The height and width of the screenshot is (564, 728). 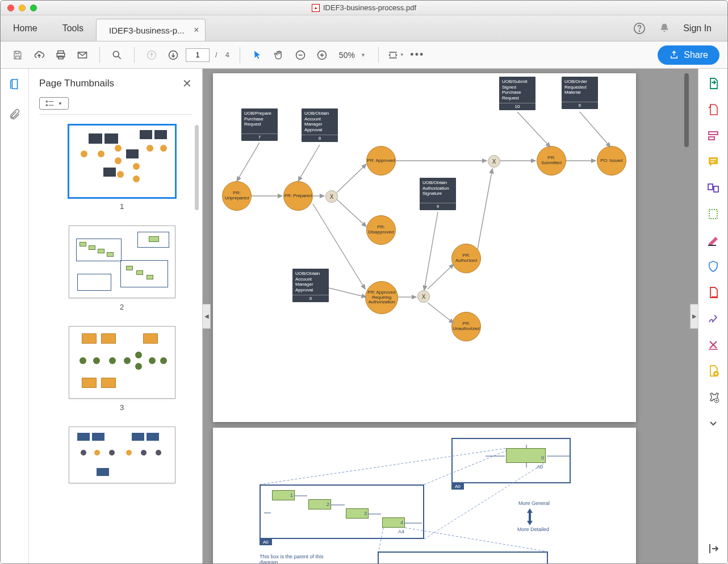 I want to click on close-window-button, so click(x=11, y=8).